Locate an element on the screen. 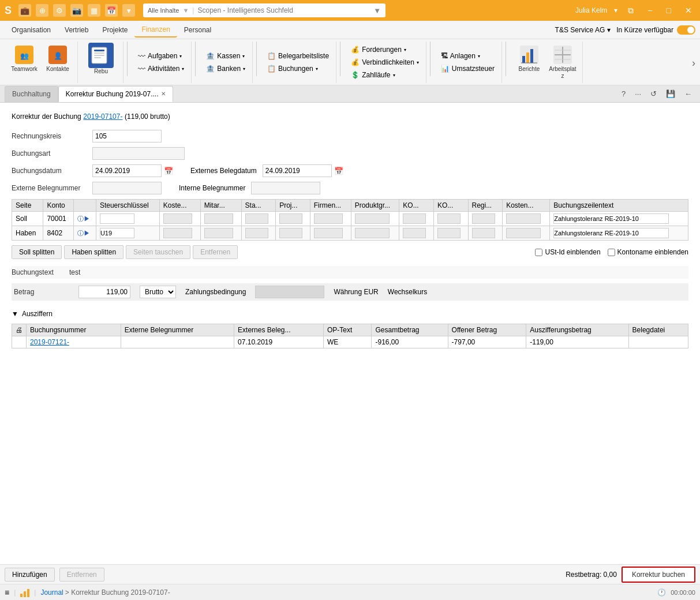 This screenshot has height=600, width=700. row1-firmen-input is located at coordinates (328, 219).